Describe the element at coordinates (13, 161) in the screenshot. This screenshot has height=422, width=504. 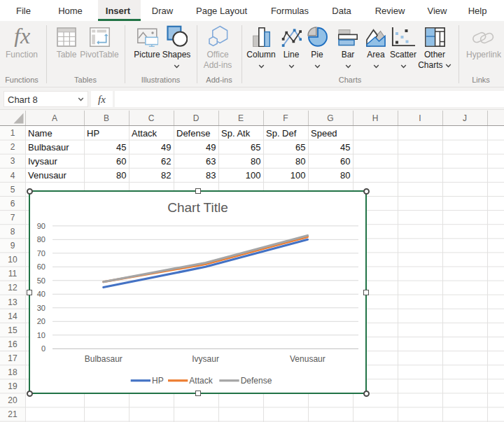
I see `svg-text: 3` at that location.